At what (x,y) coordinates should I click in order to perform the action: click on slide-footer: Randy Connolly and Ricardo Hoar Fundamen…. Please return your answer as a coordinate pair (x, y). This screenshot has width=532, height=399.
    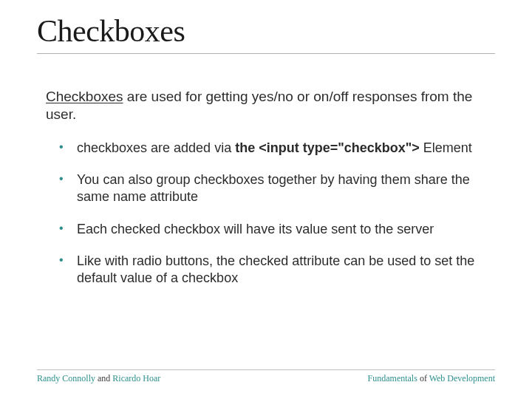
    Looking at the image, I should click on (266, 377).